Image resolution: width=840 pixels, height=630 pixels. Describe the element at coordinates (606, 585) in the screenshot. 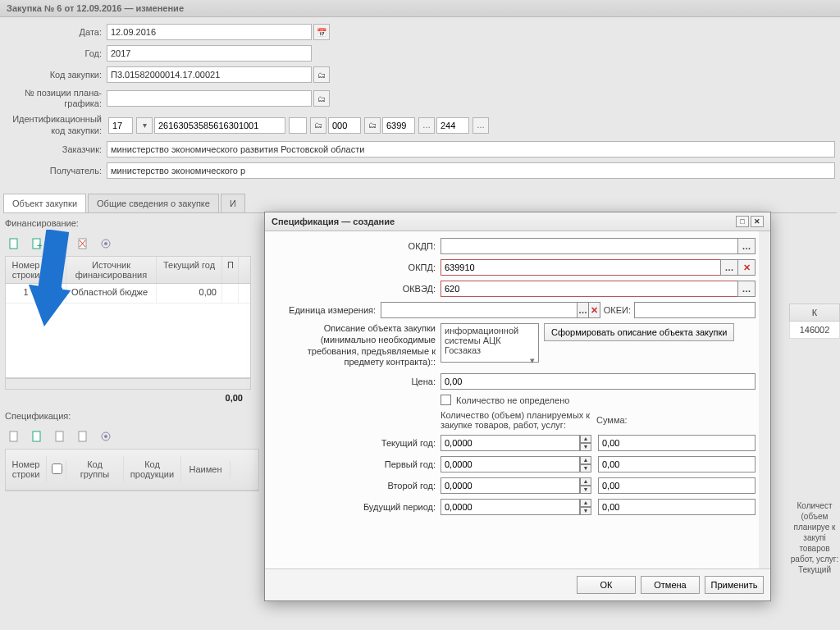

I see `ok-button: ОК` at that location.